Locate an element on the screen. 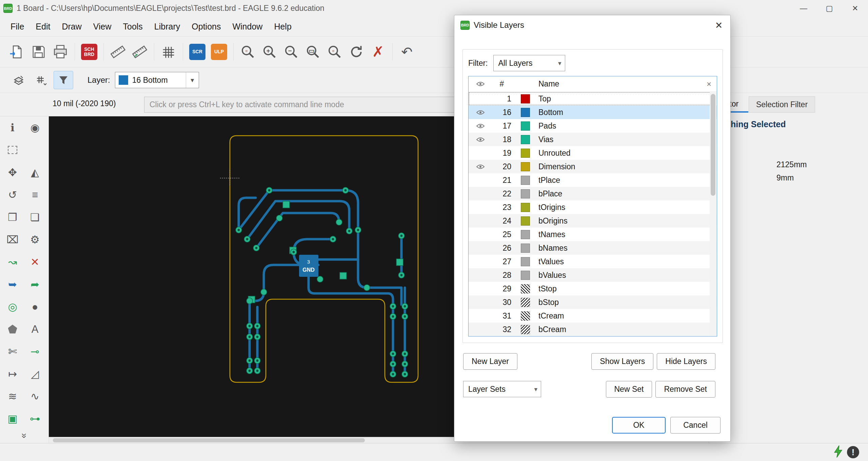 The width and height of the screenshot is (868, 461). zoom-out-button: − is located at coordinates (291, 52).